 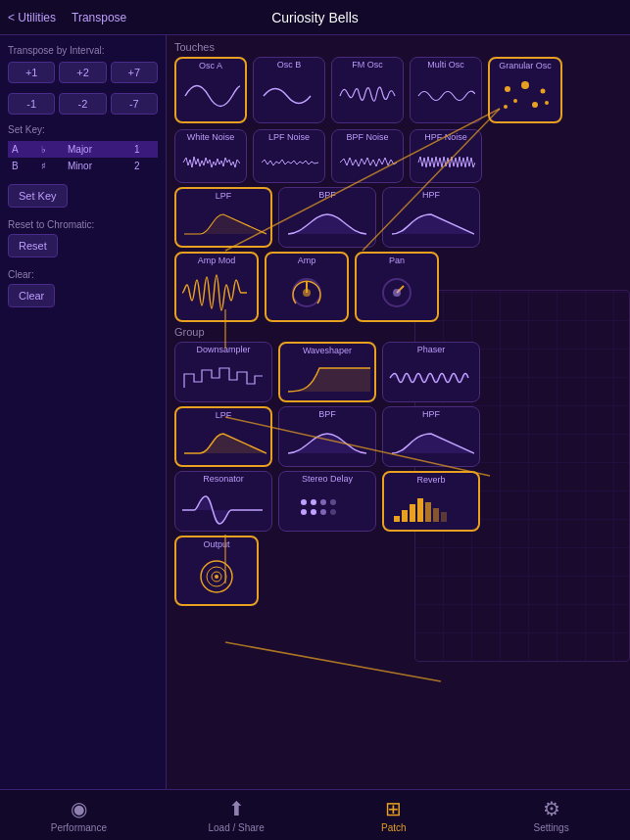 I want to click on key-row-a: A♭Major1, so click(x=82, y=149).